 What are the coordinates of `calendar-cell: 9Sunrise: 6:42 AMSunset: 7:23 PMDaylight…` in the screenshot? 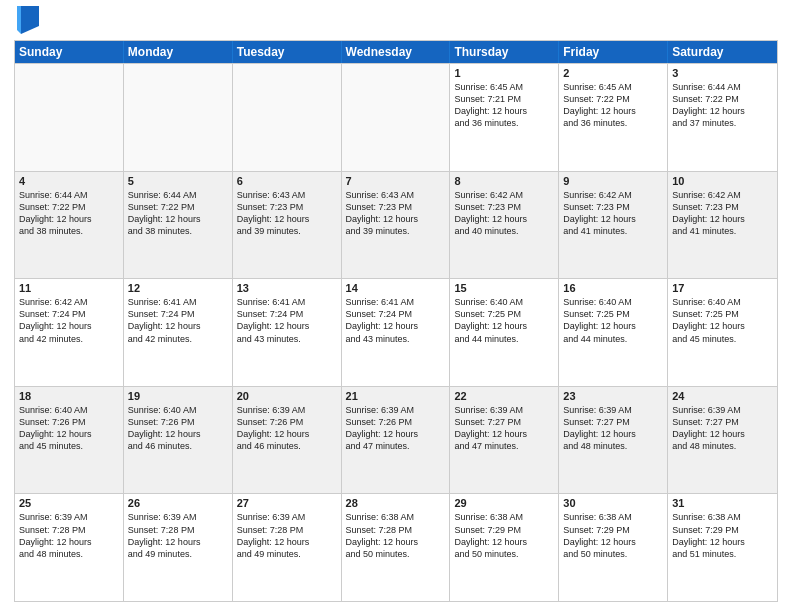 It's located at (614, 226).